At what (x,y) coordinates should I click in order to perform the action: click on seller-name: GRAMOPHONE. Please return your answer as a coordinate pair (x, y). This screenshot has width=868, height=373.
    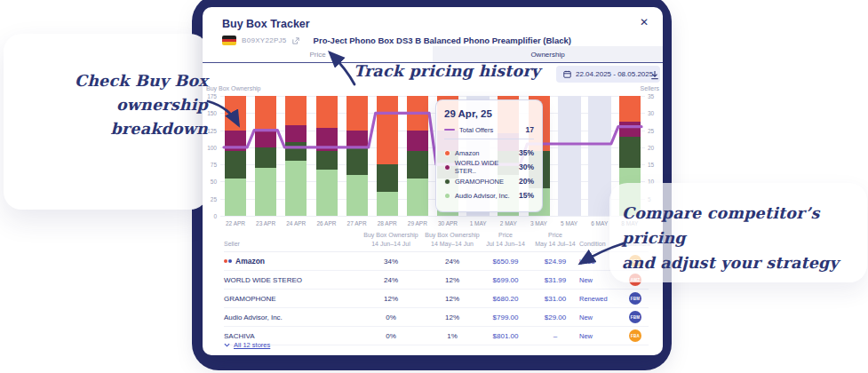
    Looking at the image, I should click on (251, 298).